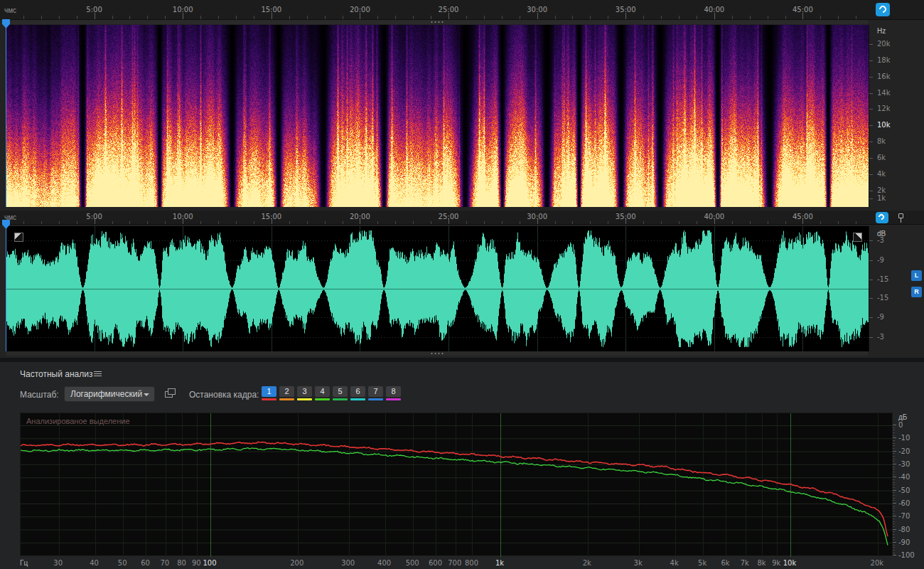 The image size is (924, 569). I want to click on spectral-hscrollbar, so click(437, 22).